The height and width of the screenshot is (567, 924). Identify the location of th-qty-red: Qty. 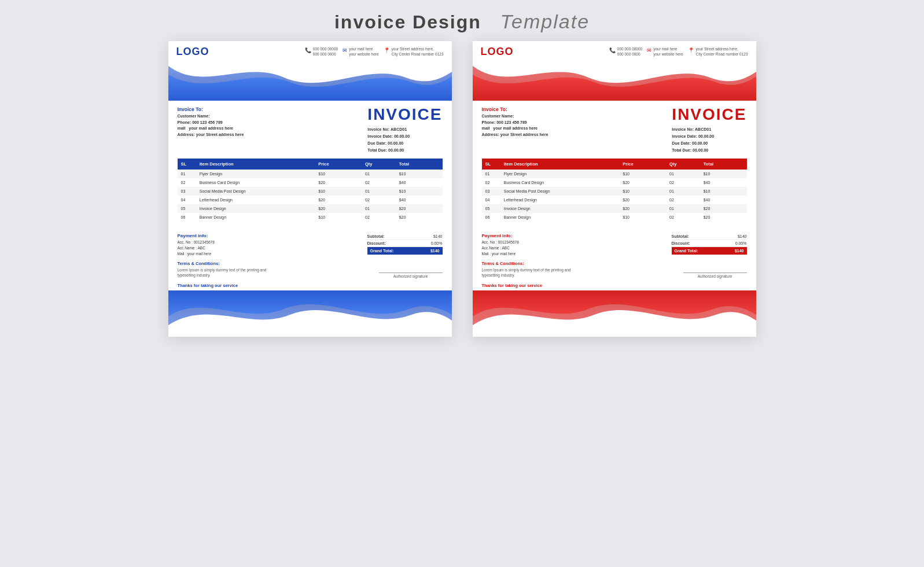
(683, 164).